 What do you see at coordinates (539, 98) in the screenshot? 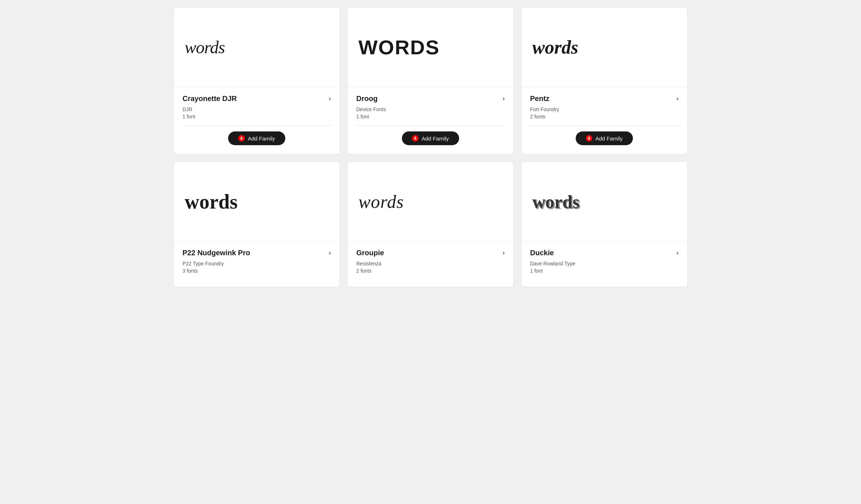
I see `card-name-pentz: Pentz` at bounding box center [539, 98].